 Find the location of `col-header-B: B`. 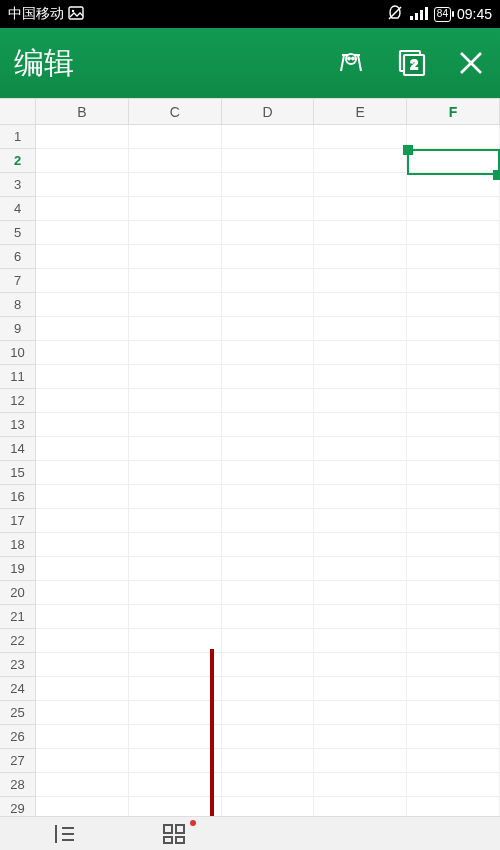

col-header-B: B is located at coordinates (82, 112).